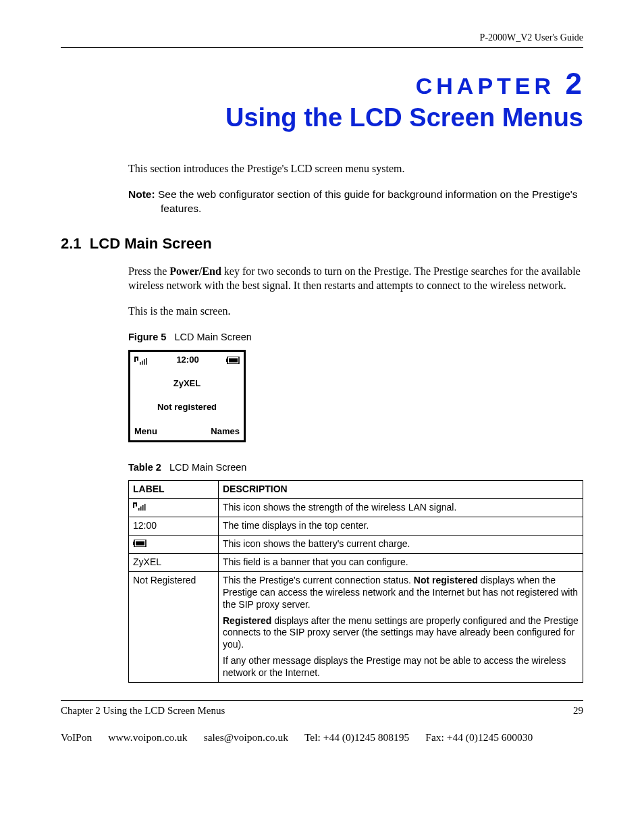 The image size is (644, 834). What do you see at coordinates (142, 194) in the screenshot?
I see `note-prefix: Note:` at bounding box center [142, 194].